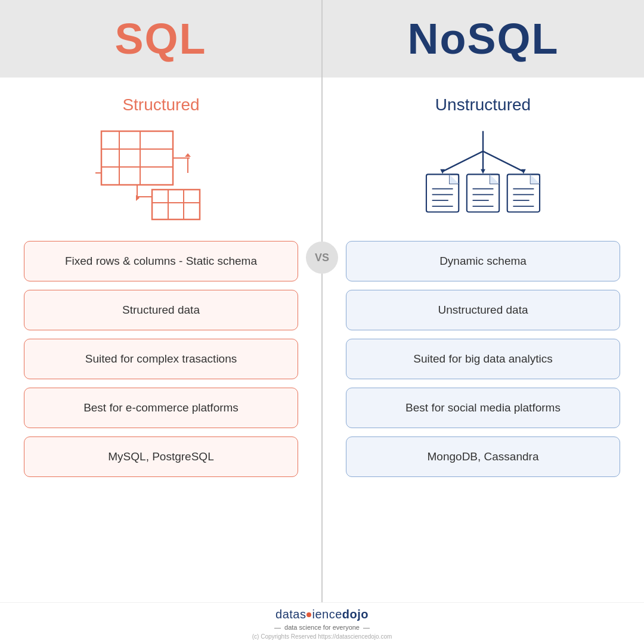  Describe the element at coordinates (322, 39) in the screenshot. I see `header: SQL NoSQL` at that location.